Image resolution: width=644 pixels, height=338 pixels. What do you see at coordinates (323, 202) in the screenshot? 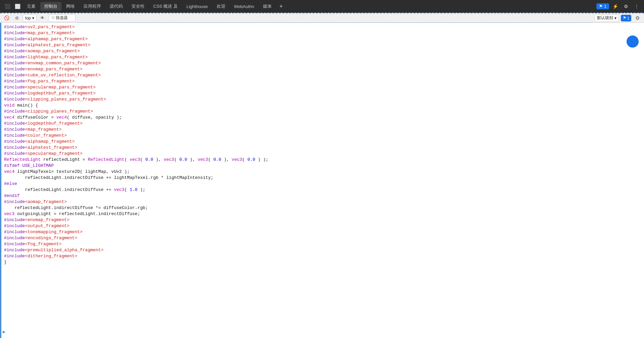
I see `code-line: #include <aomap_fragment>` at bounding box center [323, 202].